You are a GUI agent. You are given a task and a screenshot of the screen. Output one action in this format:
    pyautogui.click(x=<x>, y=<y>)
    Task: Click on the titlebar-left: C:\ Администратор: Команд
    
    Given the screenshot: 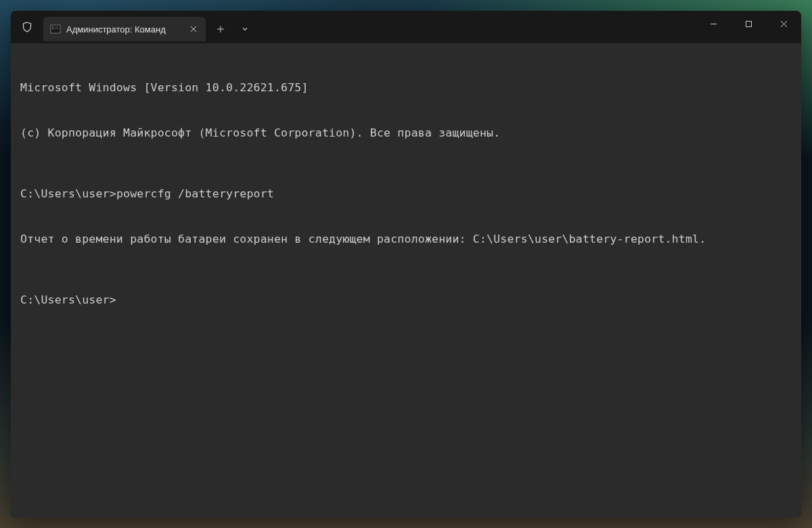 What is the action you would take?
    pyautogui.click(x=134, y=27)
    